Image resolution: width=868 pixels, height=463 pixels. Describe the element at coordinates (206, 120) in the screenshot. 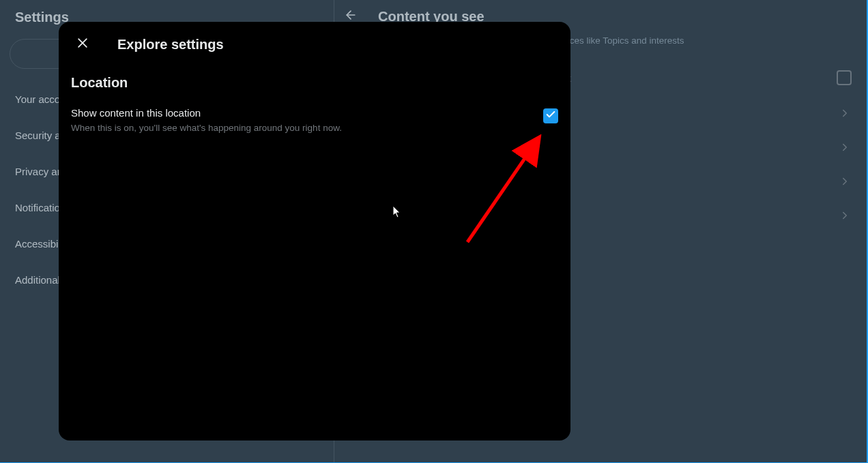

I see `option-text-group: Show content in this location When this …` at that location.